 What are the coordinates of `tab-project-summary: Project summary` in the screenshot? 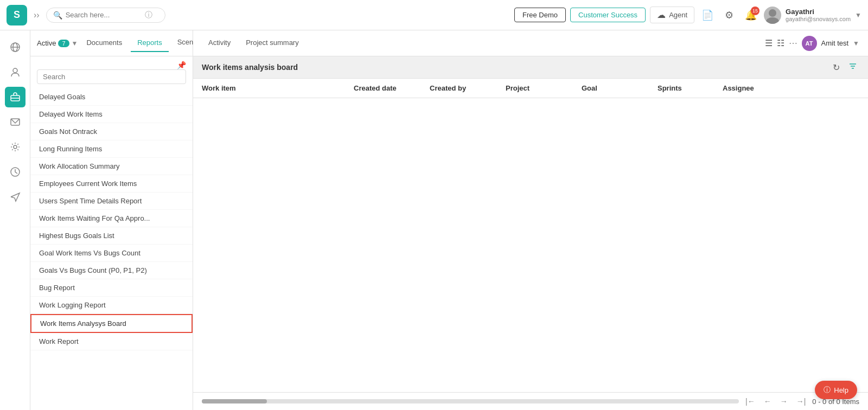 It's located at (272, 43).